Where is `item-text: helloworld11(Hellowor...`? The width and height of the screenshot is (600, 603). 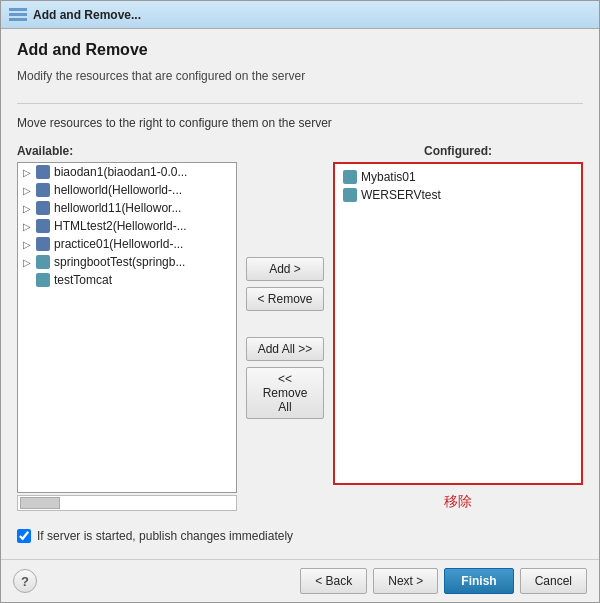
item-text: helloworld11(Hellowor... is located at coordinates (118, 208).